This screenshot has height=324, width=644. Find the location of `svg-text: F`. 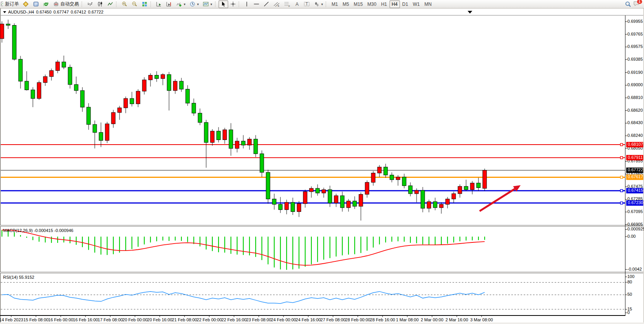

svg-text: F is located at coordinates (289, 6).